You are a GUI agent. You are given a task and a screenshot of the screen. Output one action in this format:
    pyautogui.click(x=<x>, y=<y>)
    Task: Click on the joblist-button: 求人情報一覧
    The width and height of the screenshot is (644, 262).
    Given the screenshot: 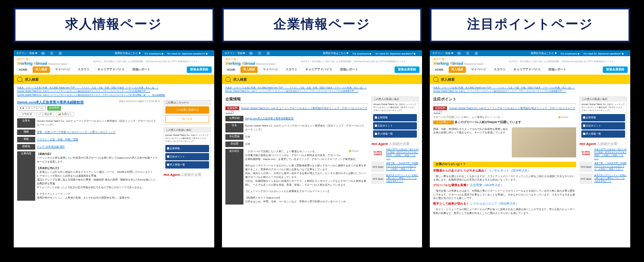 What is the action you would take?
    pyautogui.click(x=187, y=165)
    